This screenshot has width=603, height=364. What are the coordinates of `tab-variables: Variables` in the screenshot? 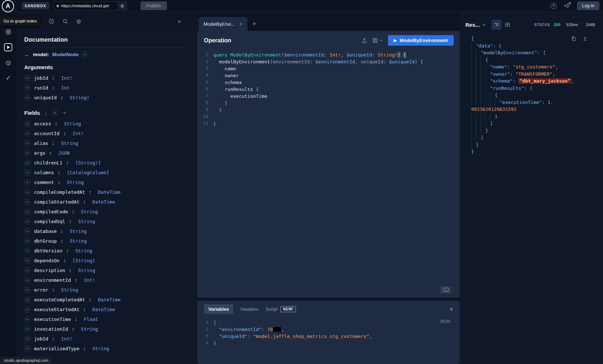 It's located at (219, 309).